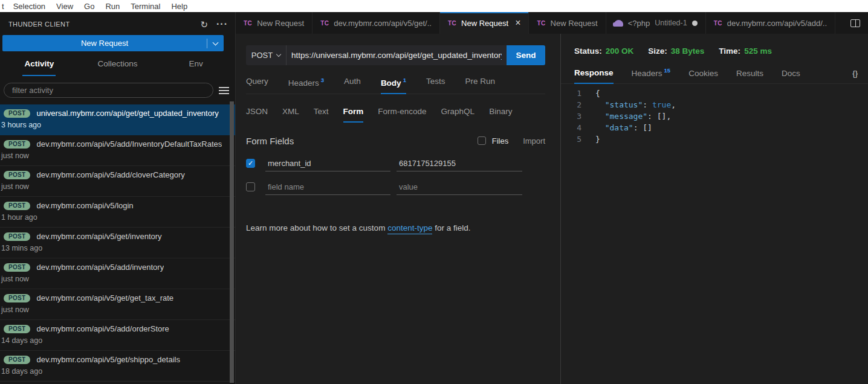 Image resolution: width=868 pixels, height=384 pixels. Describe the element at coordinates (402, 113) in the screenshot. I see `body-tab-form-encode: Form-encode` at that location.